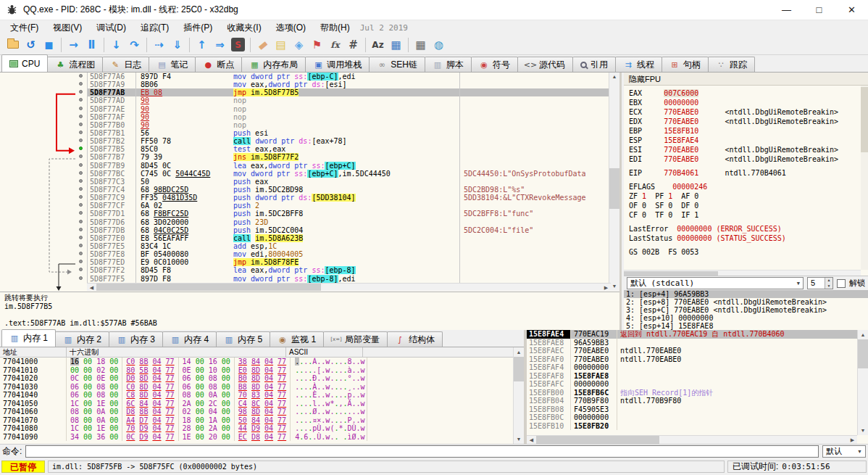  I want to click on execute-till-return-icon: ↑, so click(201, 45).